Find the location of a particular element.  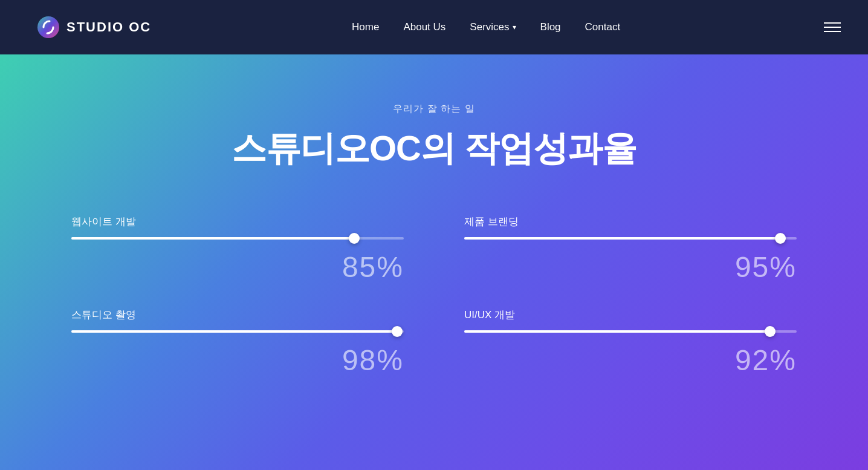

skill-thumb-product-branding is located at coordinates (780, 238).